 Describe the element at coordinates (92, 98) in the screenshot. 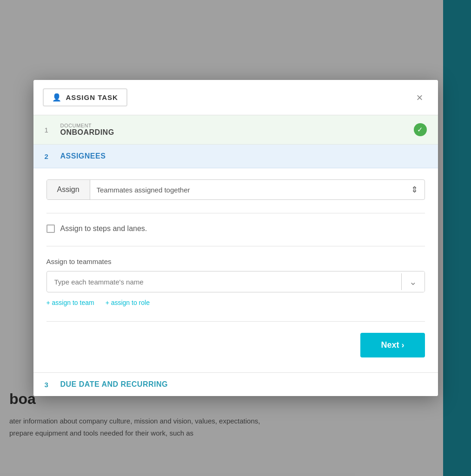

I see `modal-title: ASSIGN TASK` at that location.